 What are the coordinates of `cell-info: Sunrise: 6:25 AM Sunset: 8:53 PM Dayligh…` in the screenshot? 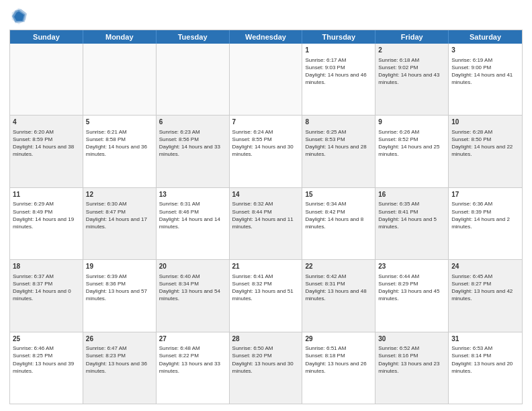 It's located at (339, 144).